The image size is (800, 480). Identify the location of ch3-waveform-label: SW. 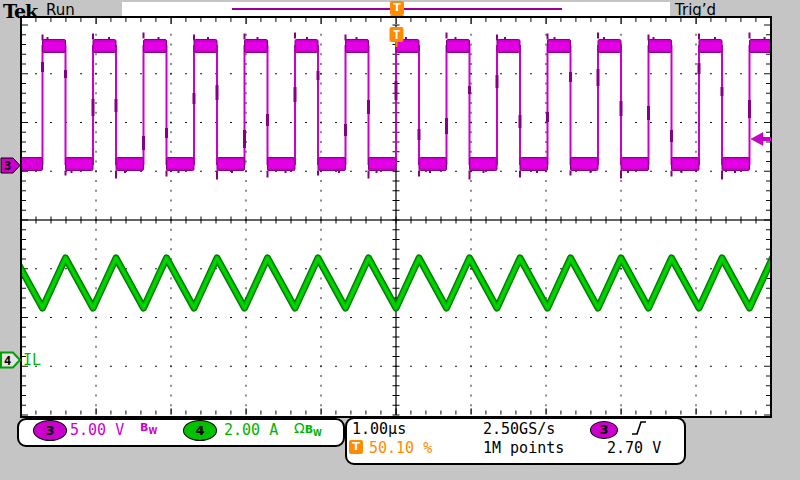
(32, 165).